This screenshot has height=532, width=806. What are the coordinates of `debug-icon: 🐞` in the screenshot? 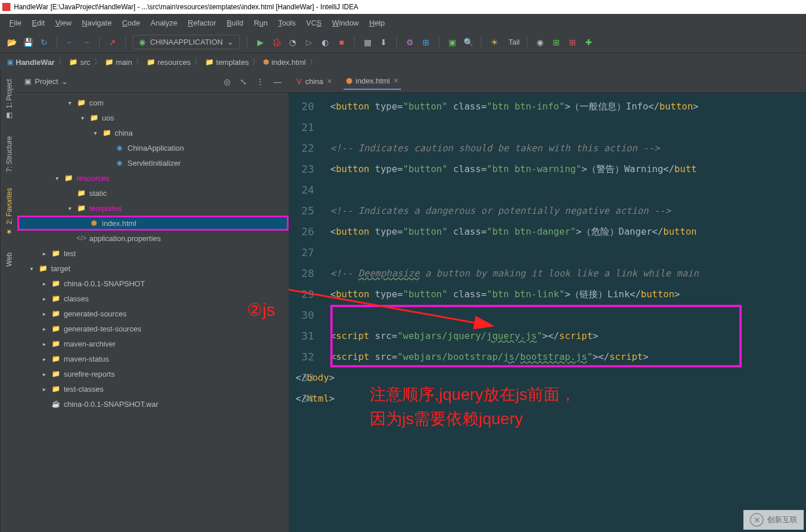 It's located at (276, 42).